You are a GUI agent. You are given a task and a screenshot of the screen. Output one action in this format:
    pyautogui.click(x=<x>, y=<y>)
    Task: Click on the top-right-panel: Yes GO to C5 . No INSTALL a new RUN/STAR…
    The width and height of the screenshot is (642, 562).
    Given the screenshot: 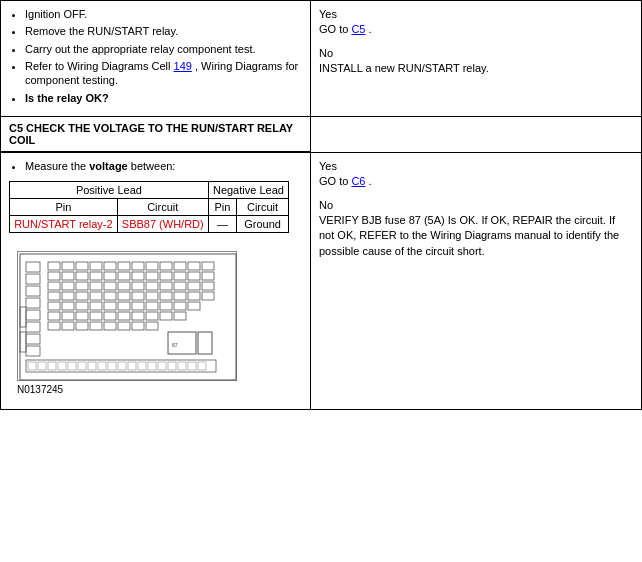 What is the action you would take?
    pyautogui.click(x=476, y=58)
    